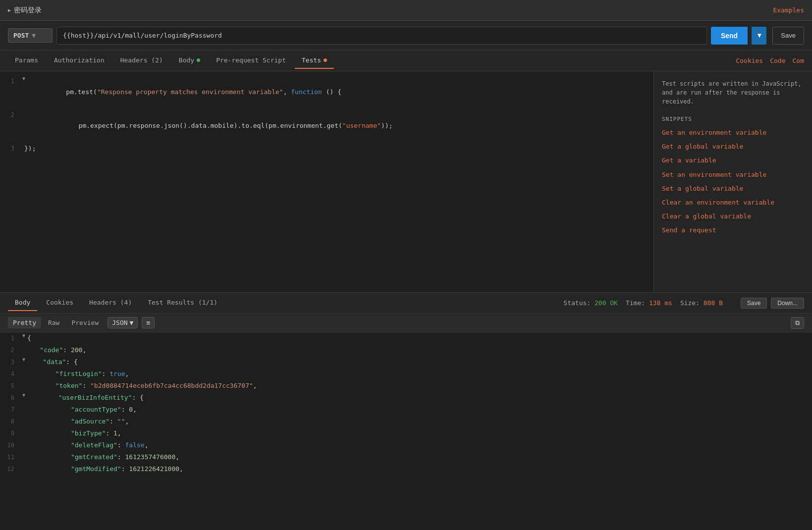 The image size is (812, 530). What do you see at coordinates (406, 469) in the screenshot?
I see `resp-line-12: 12 "gmtModified": 1621226421000,` at bounding box center [406, 469].